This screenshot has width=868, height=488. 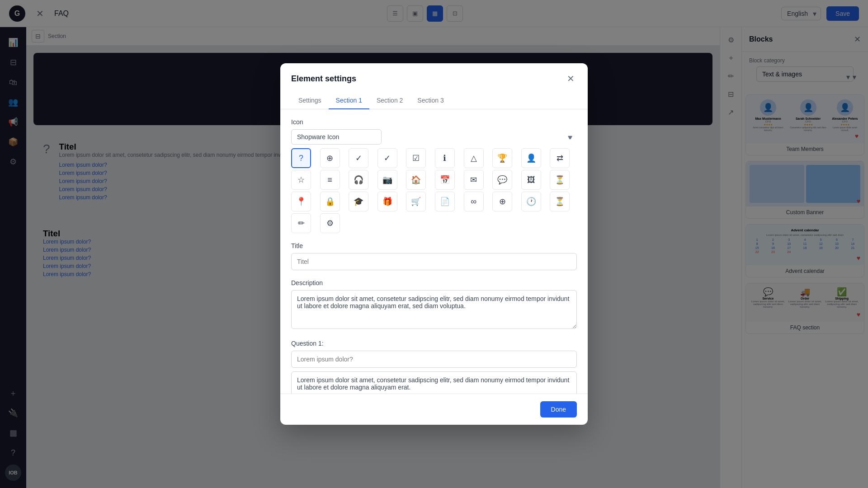 I want to click on title-form-group: Title, so click(x=434, y=256).